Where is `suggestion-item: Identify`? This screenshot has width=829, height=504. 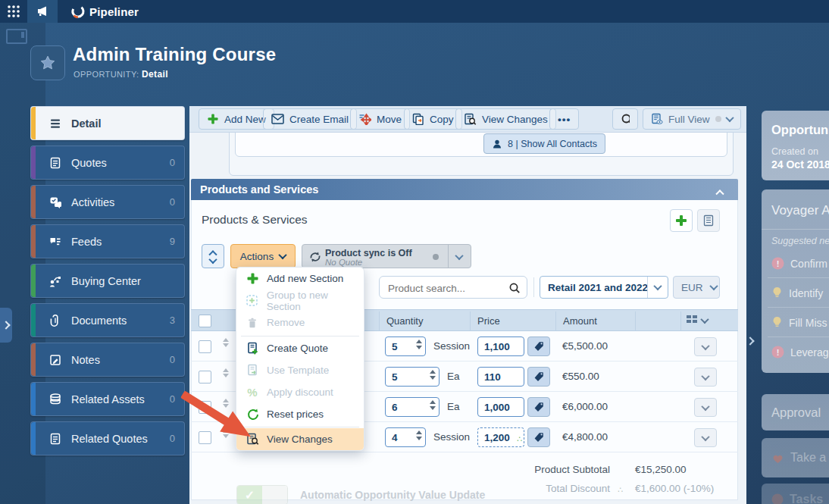
suggestion-item: Identify is located at coordinates (800, 293).